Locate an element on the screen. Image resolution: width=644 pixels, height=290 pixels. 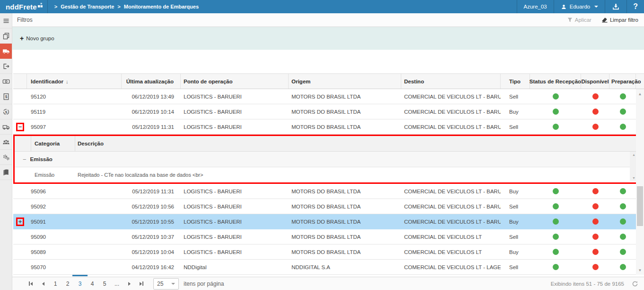
sidebar-item-fleet is located at coordinates (6, 127).